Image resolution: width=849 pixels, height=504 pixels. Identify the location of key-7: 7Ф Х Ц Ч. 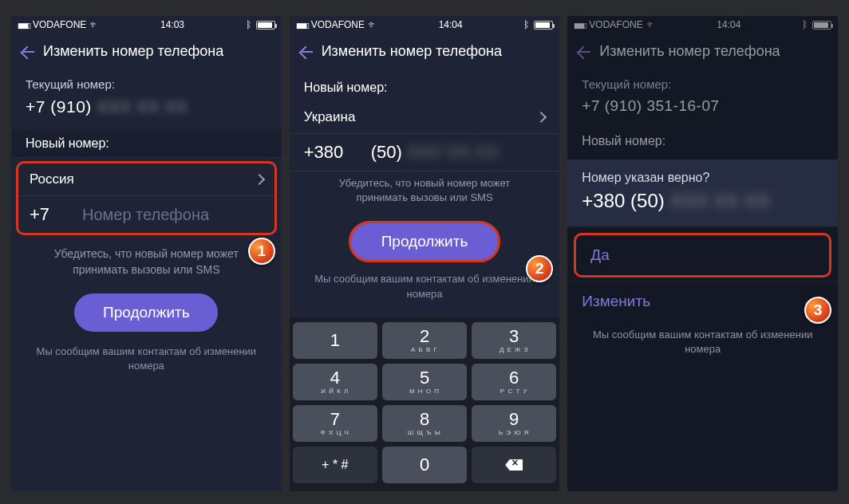
(335, 423).